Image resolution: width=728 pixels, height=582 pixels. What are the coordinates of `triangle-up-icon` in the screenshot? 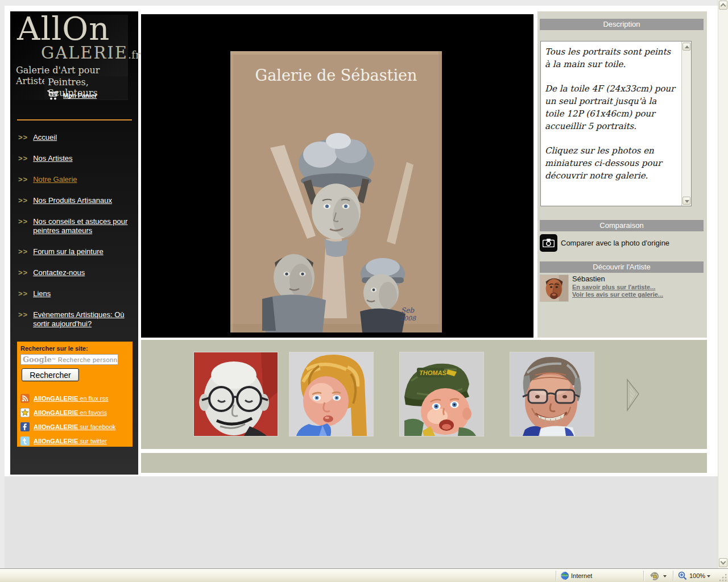 It's located at (687, 47).